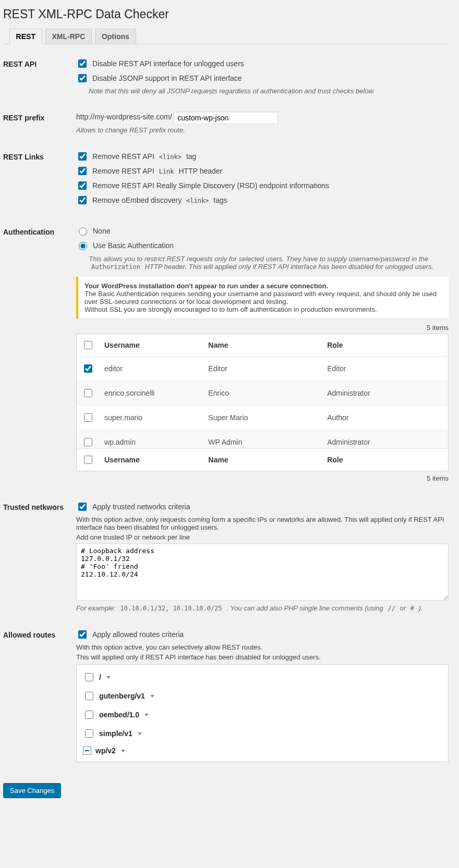 This screenshot has height=868, width=459. Describe the element at coordinates (262, 751) in the screenshot. I see `route-item: wp/v2` at that location.